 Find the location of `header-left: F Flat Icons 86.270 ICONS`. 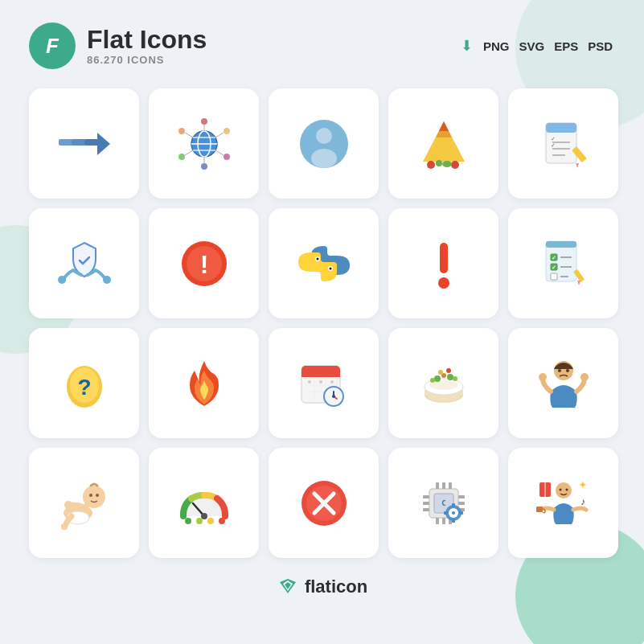

header-left: F Flat Icons 86.270 ICONS is located at coordinates (117, 46).